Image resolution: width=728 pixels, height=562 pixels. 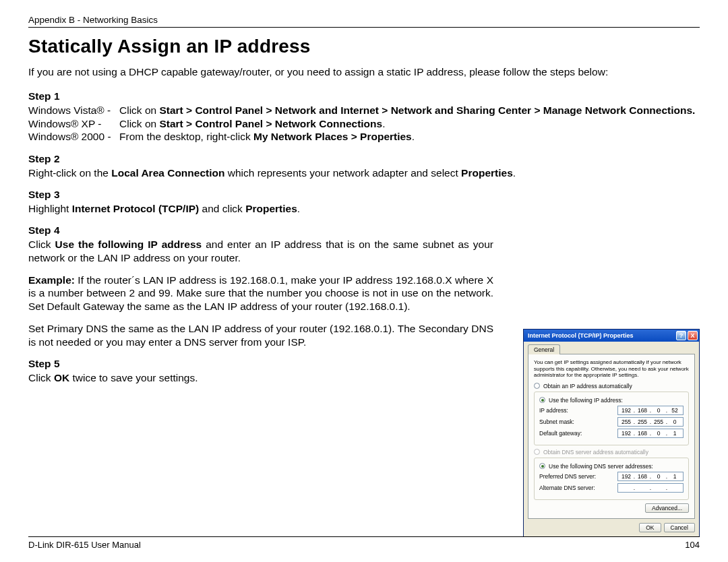 What do you see at coordinates (611, 452) in the screenshot?
I see `radio-obtain-dns-auto: Obtain DNS server address automatically` at bounding box center [611, 452].